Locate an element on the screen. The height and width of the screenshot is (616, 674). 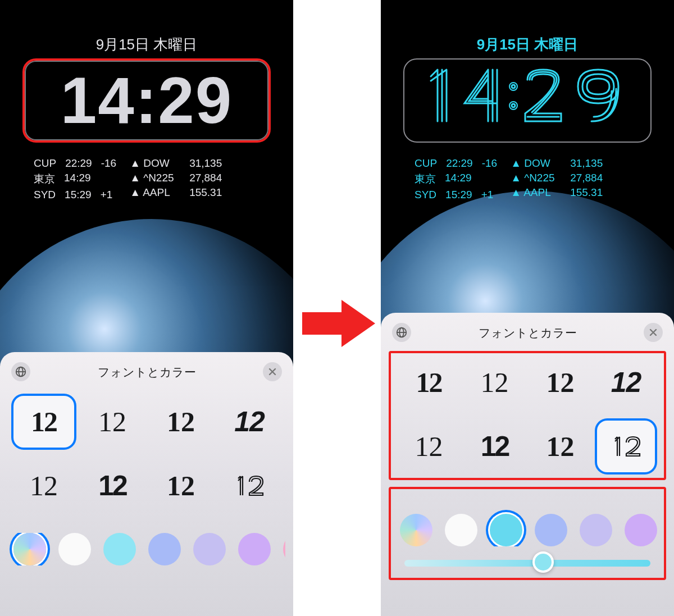
highlight-font-area: 12 12 12 12 12 12 12 is located at coordinates (527, 416).